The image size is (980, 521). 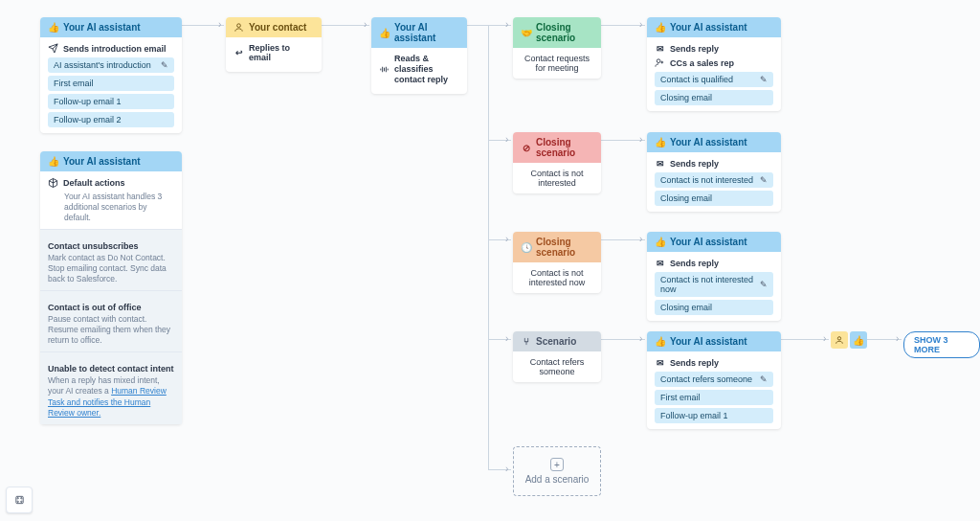 What do you see at coordinates (526, 341) in the screenshot?
I see `branch-icon: ⑂` at bounding box center [526, 341].